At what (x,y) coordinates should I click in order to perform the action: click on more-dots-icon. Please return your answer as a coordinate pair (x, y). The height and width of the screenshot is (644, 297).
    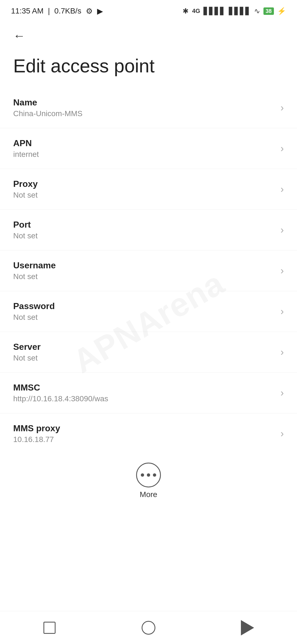
    Looking at the image, I should click on (148, 475).